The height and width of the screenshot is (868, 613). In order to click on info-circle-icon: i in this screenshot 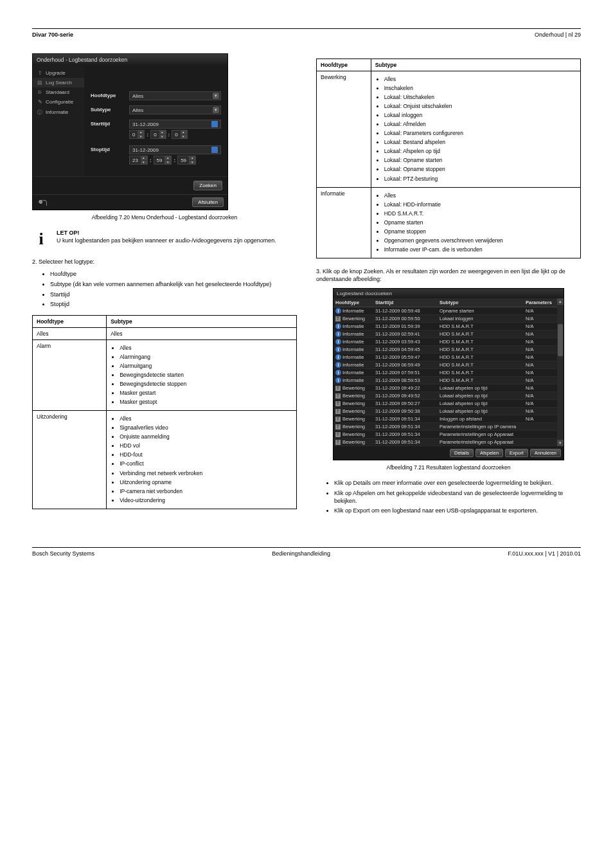, I will do `click(338, 342)`.